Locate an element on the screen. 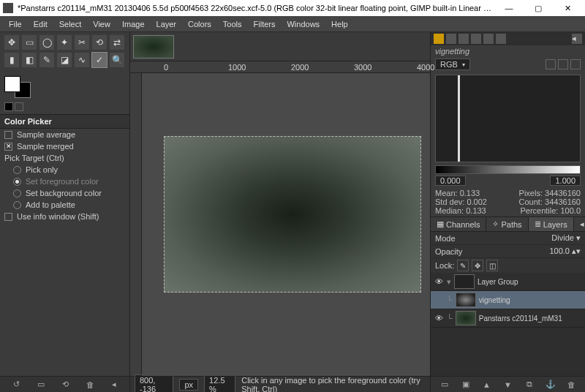 The height and width of the screenshot is (392, 585). channel-combo: RGB▾ is located at coordinates (453, 64).